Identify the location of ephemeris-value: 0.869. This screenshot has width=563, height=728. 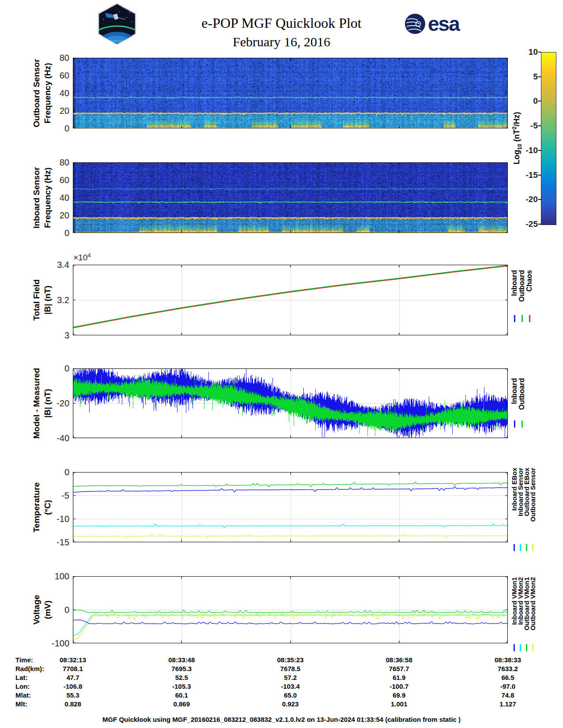
(181, 704).